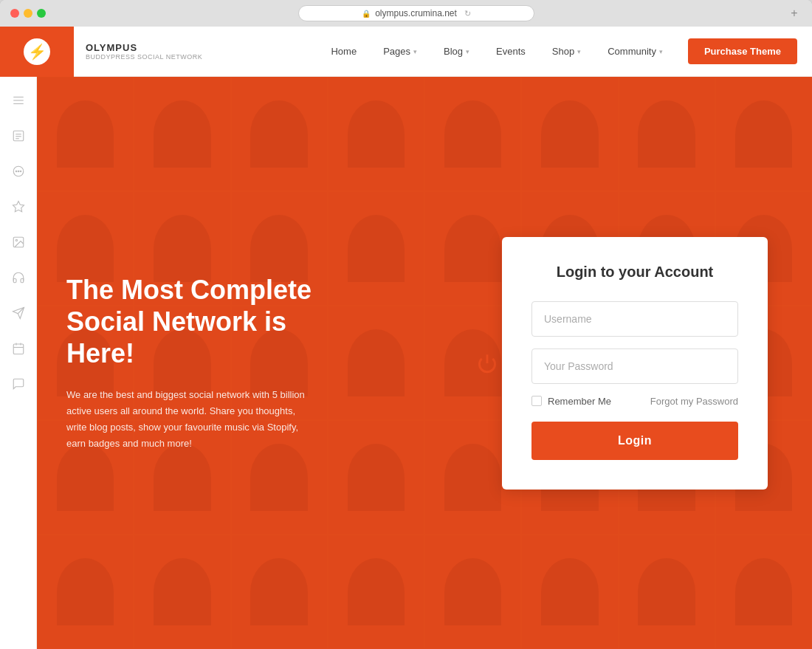 The width and height of the screenshot is (812, 649). Describe the element at coordinates (416, 13) in the screenshot. I see `address-bar-area: 🔒 olympus.crumina.net ↻` at that location.